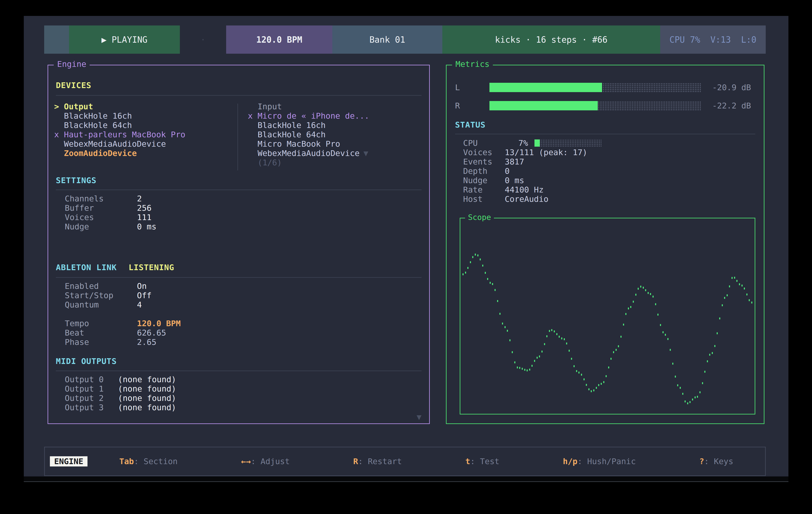  Describe the element at coordinates (366, 153) in the screenshot. I see `dropdown-arrow-icon: ▼` at that location.